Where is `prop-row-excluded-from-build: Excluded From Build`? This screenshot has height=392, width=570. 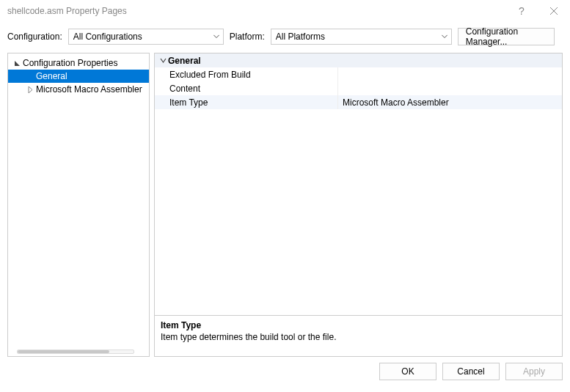
prop-row-excluded-from-build: Excluded From Build is located at coordinates (358, 75).